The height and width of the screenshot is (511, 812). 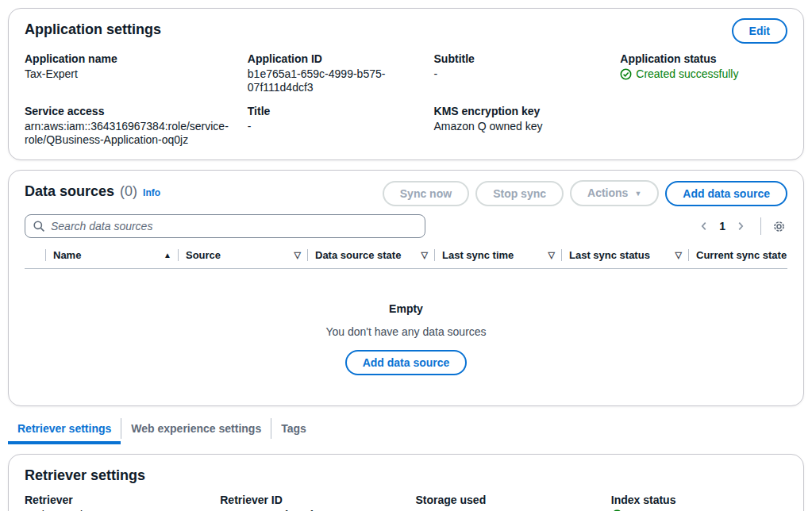 I want to click on success-icon, so click(x=625, y=75).